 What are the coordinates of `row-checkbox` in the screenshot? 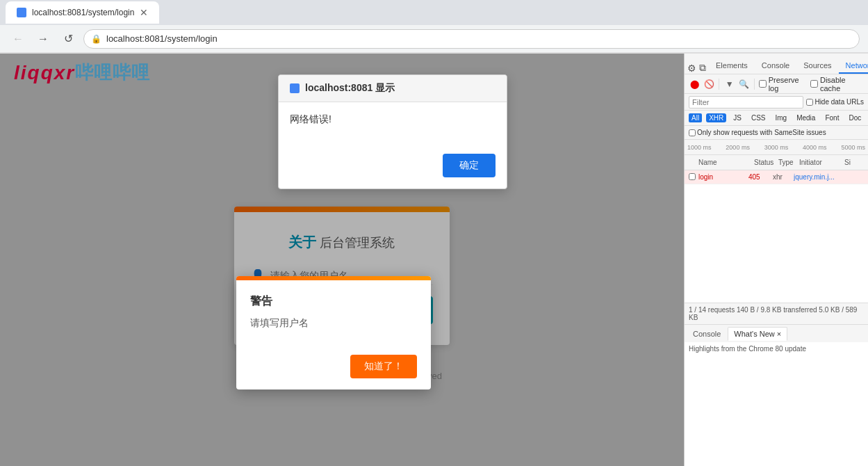 It's located at (692, 177).